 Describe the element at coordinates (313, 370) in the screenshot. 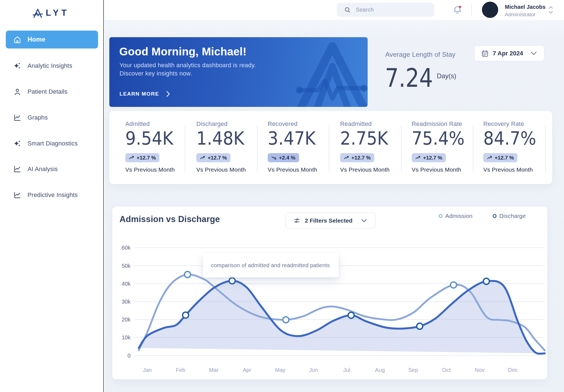

I see `svg-text: Jun` at that location.